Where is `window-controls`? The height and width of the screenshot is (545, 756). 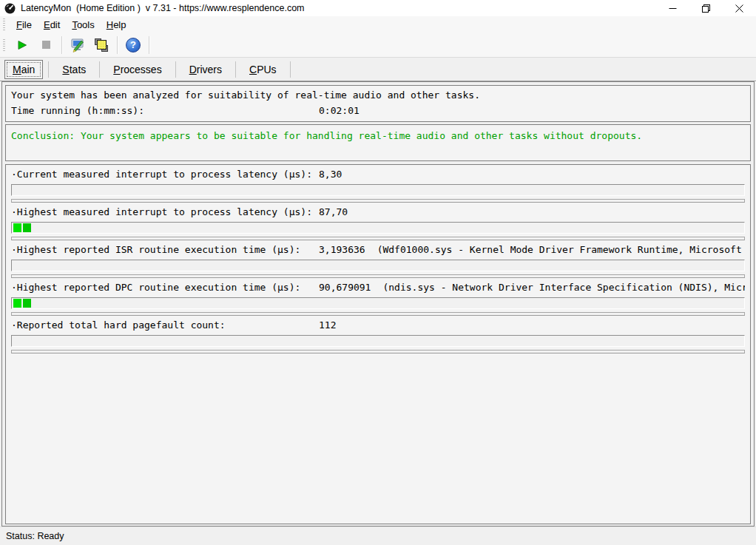
window-controls is located at coordinates (706, 8).